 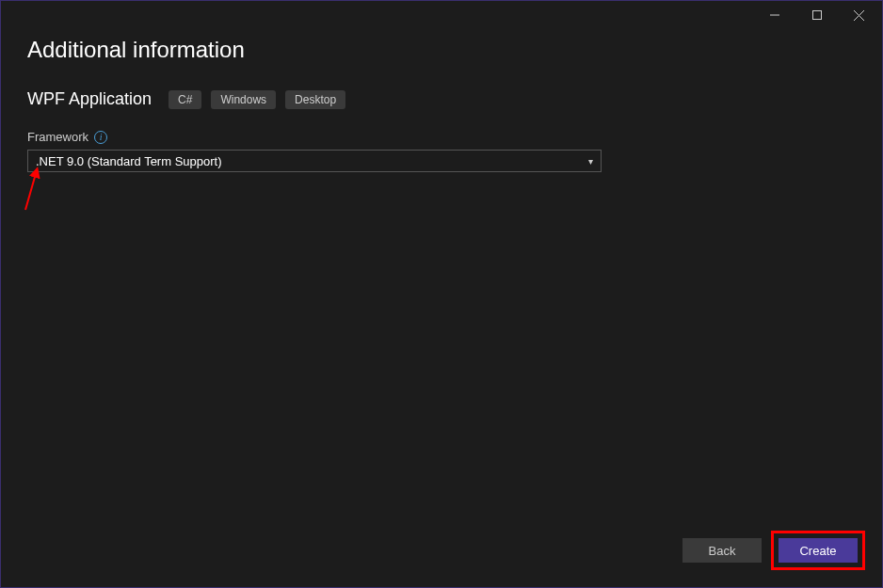 I want to click on tag-desktop: Desktop, so click(x=315, y=100).